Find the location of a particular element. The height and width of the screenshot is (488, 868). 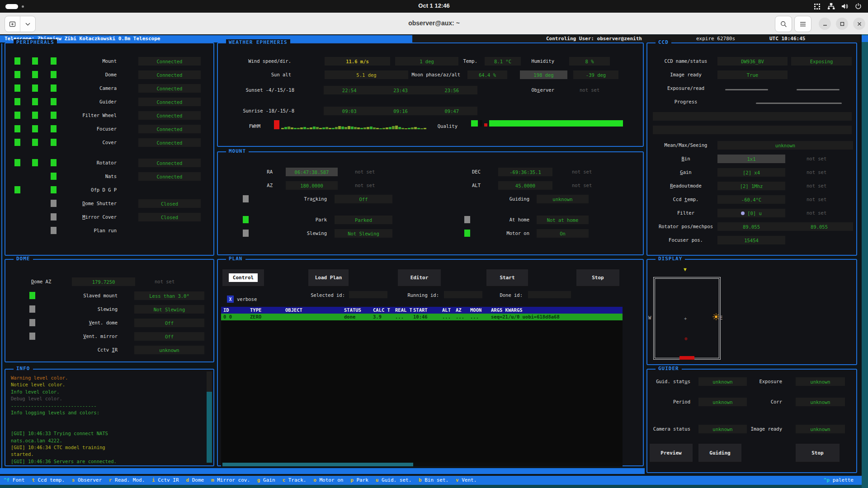

terminal-scrollbar-thumb is located at coordinates (865, 39).